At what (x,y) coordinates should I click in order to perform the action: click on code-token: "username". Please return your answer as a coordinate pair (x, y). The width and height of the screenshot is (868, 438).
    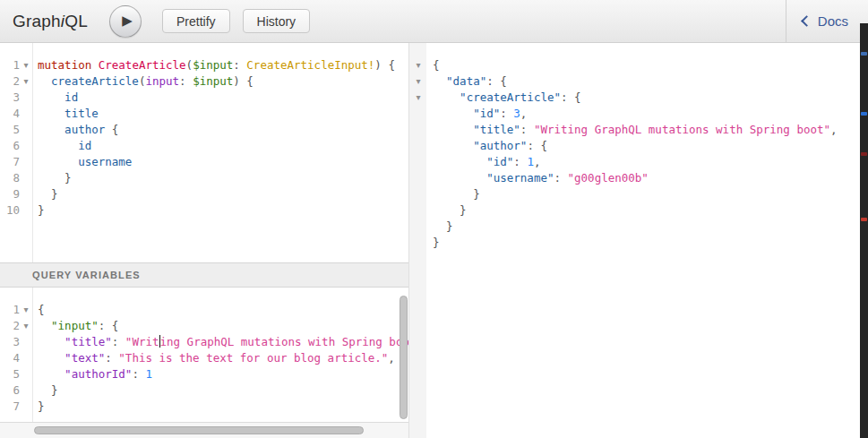
    Looking at the image, I should click on (520, 177).